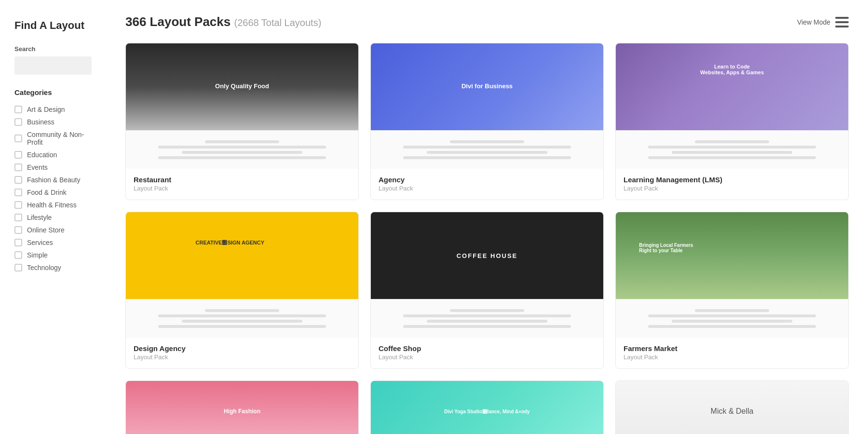 The width and height of the screenshot is (868, 434). What do you see at coordinates (487, 149) in the screenshot?
I see `card-preview-agency` at bounding box center [487, 149].